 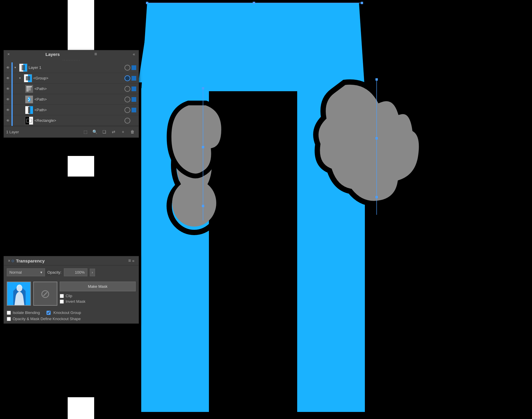 What do you see at coordinates (71, 110) in the screenshot?
I see `layer-row-path3: 👁 <Path>` at bounding box center [71, 110].